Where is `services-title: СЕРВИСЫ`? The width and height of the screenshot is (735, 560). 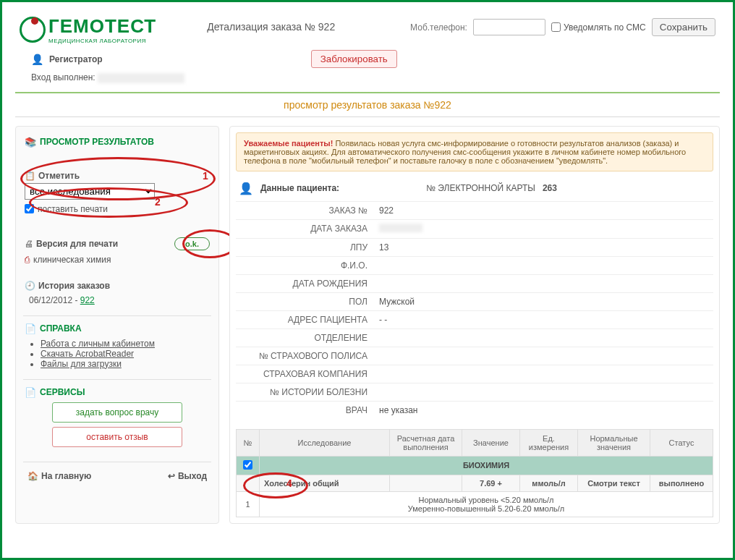 services-title: СЕРВИСЫ is located at coordinates (62, 392).